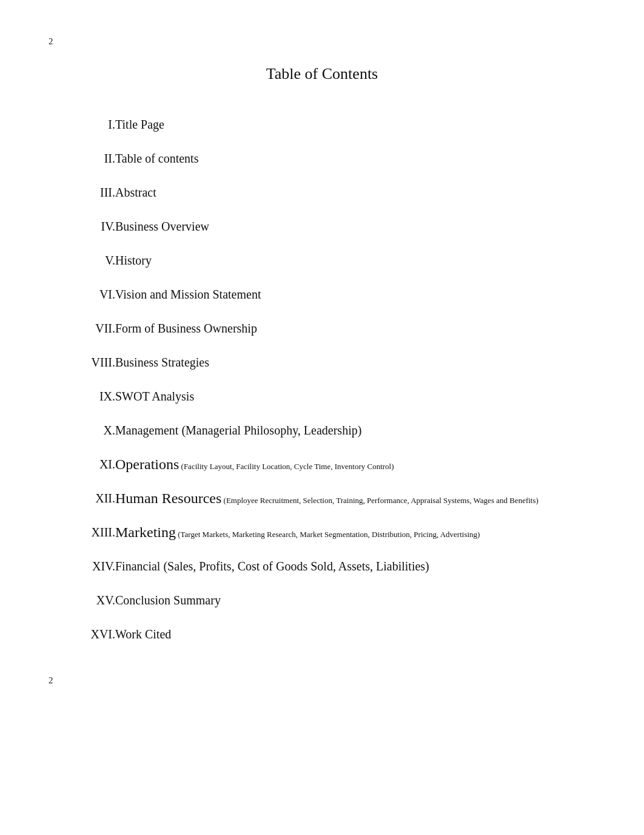  What do you see at coordinates (334, 158) in the screenshot?
I see `toc-row: II.Table of contents` at bounding box center [334, 158].